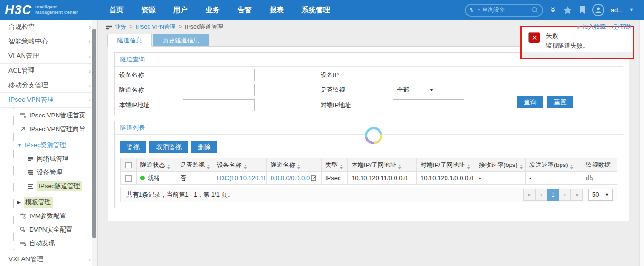  Describe the element at coordinates (501, 178) in the screenshot. I see `cell-rx-rate: -` at that location.